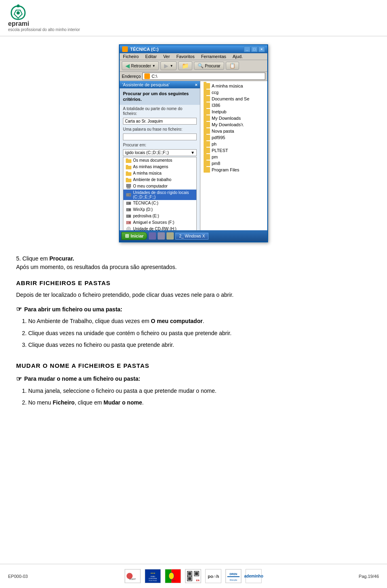 This screenshot has width=387, height=588. I want to click on minimize-button: _, so click(247, 49).